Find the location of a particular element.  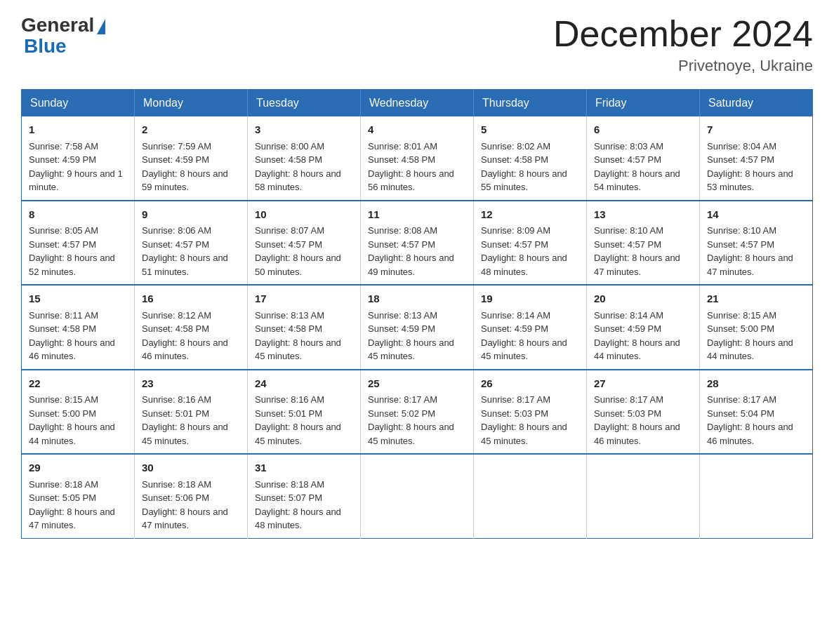

calendar-week-row: 22 Sunrise: 8:15 AM Sunset: 5:00 PM Dayl… is located at coordinates (417, 412).